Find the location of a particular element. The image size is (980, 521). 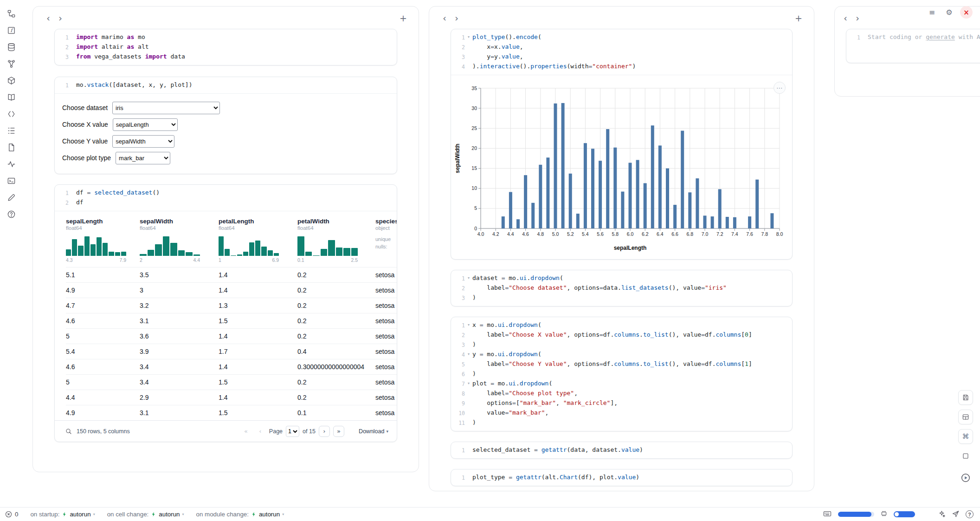

table-row: 4.73.21.30.2setosa is located at coordinates (231, 306).